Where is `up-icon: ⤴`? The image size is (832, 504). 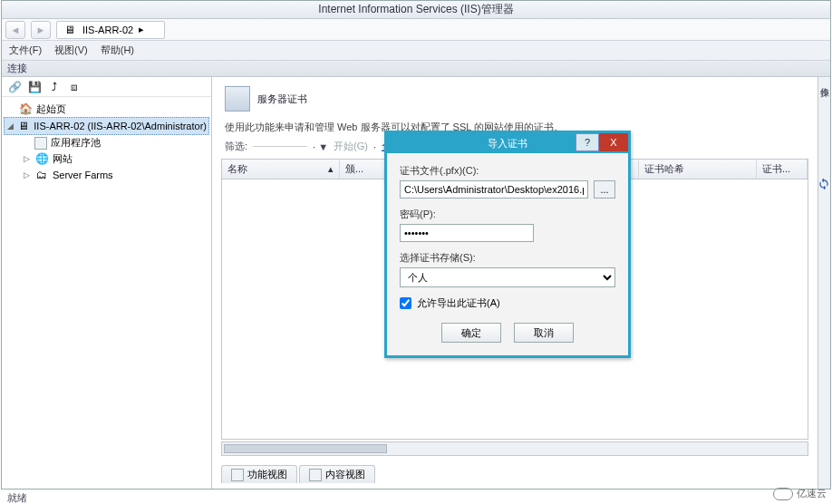 up-icon: ⤴ is located at coordinates (54, 87).